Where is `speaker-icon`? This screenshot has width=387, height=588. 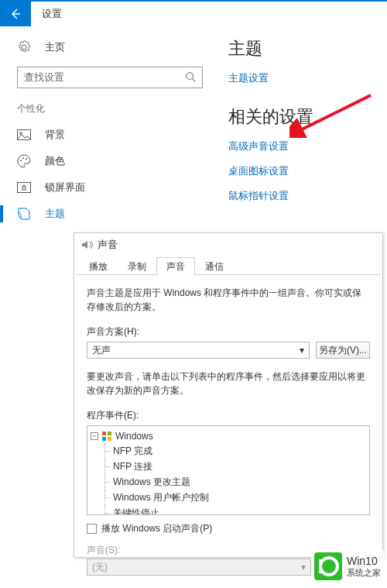
speaker-icon is located at coordinates (87, 245).